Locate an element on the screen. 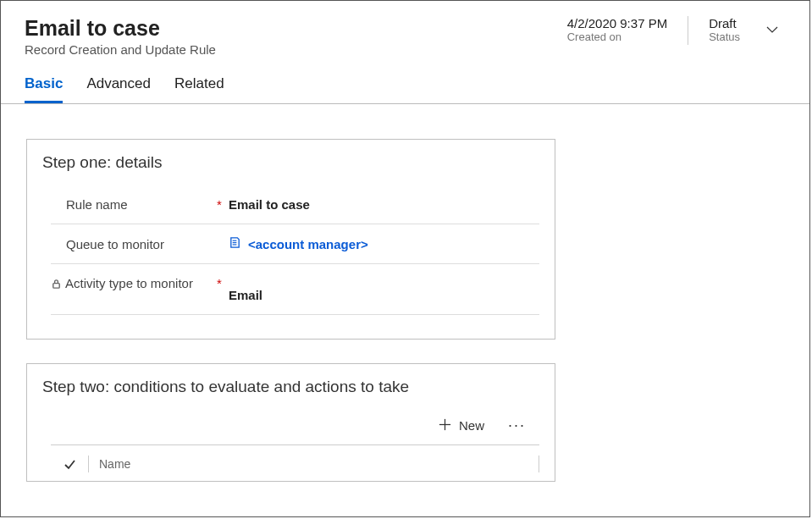  page-title: Email to case is located at coordinates (296, 29).